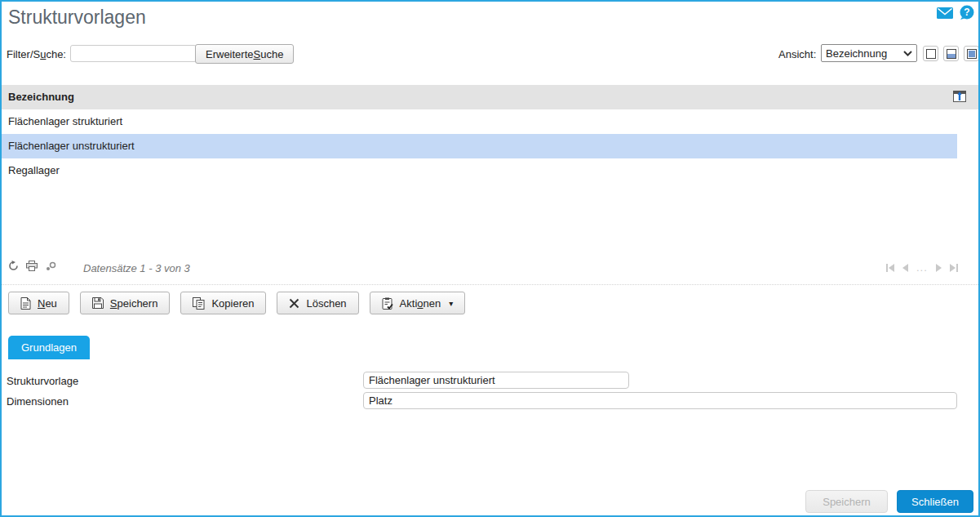 This screenshot has height=517, width=980. What do you see at coordinates (480, 171) in the screenshot?
I see `table-row: Regallager` at bounding box center [480, 171].